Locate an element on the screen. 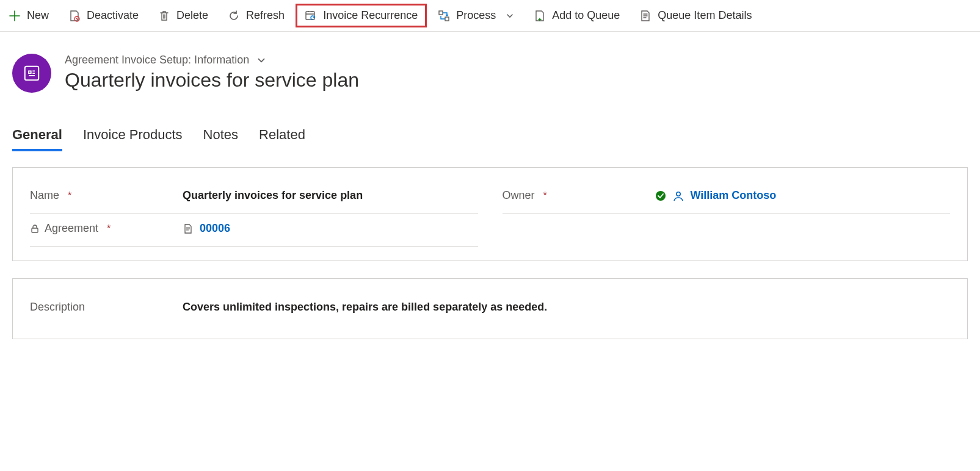 The height and width of the screenshot is (471, 980). command-bar: New Deactivate Delete Refresh Invoice Re… is located at coordinates (490, 16).